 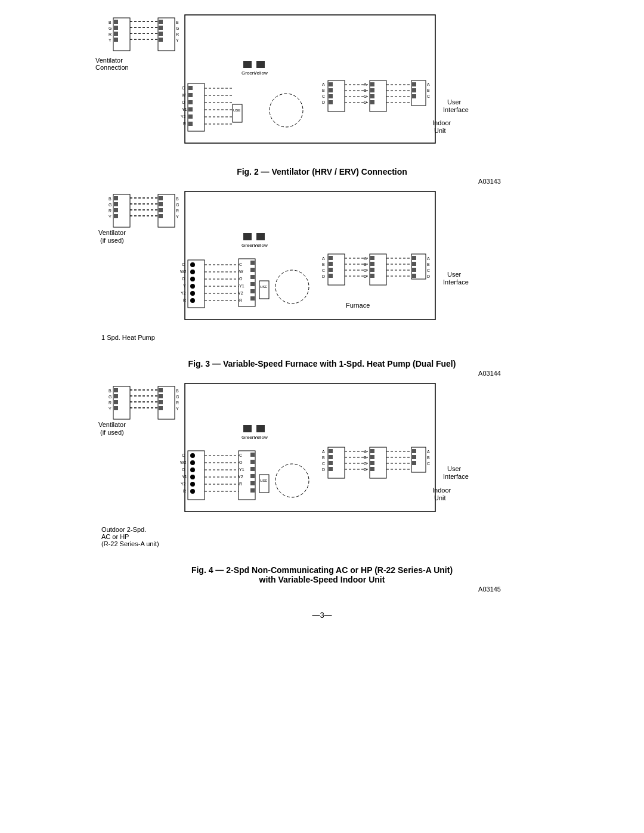 I want to click on svg-text: User, so click(x=454, y=274).